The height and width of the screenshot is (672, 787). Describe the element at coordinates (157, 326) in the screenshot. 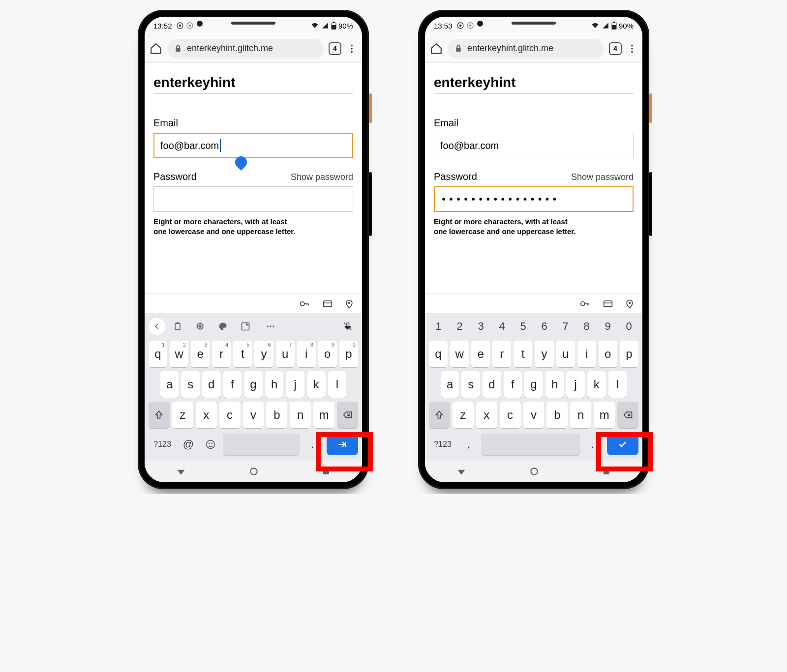

I see `back-icon` at that location.